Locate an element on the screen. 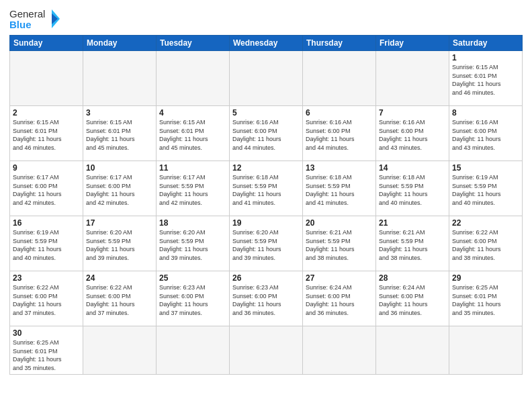 The image size is (532, 411). calendar-cell: 19Sunrise: 6:20 AM Sunset: 5:59 PM Dayli… is located at coordinates (266, 244).